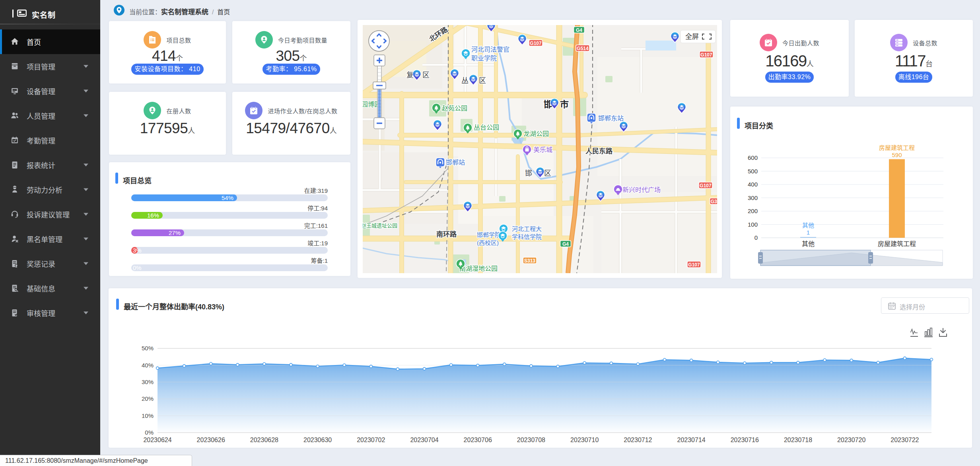  I want to click on svg-text: G514, so click(583, 49).